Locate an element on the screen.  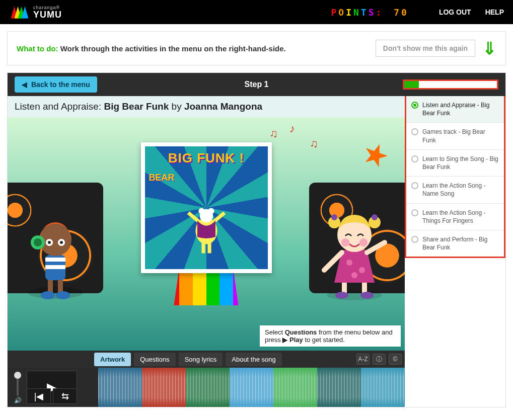
album-title: BIG FUNK ! is located at coordinates (206, 158).